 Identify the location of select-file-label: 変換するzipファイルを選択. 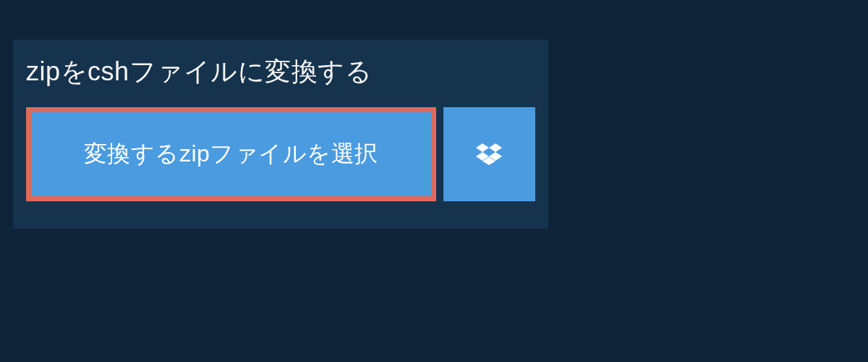
(231, 154).